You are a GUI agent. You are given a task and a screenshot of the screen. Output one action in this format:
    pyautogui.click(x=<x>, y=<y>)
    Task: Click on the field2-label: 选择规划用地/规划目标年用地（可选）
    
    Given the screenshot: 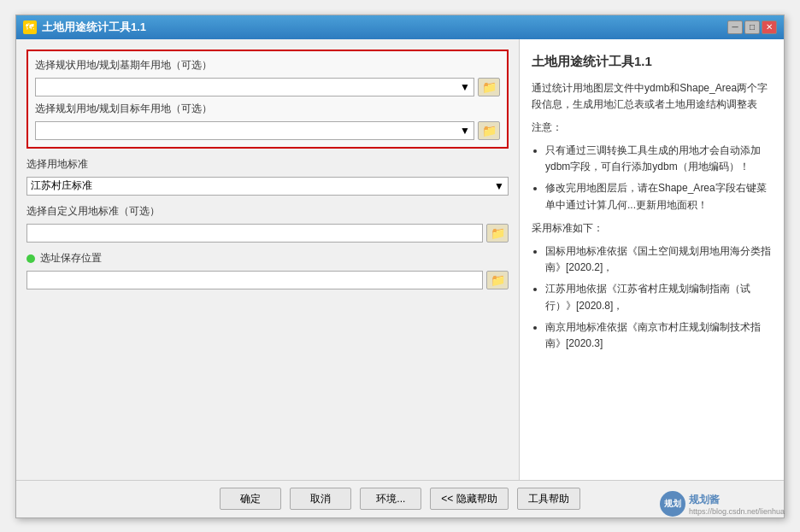 What is the action you would take?
    pyautogui.click(x=268, y=109)
    